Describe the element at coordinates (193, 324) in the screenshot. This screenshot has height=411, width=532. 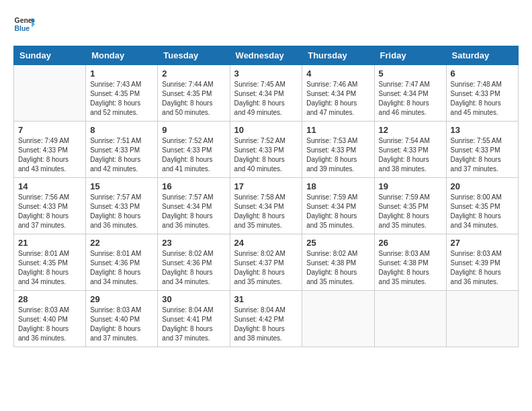
I see `day-info: Sunrise: 8:04 AM Sunset: 4:41 PM Dayligh…` at that location.